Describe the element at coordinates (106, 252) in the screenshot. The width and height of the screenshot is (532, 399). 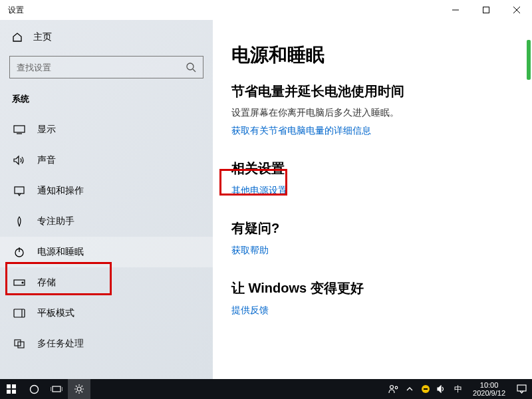
I see `nav-power: 电源和睡眠` at that location.